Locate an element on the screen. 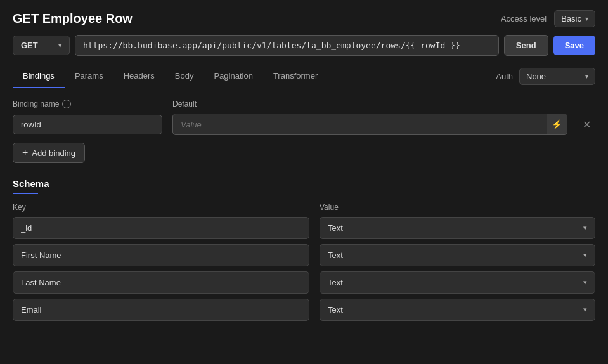  schema-value-chevron-firstname: ▾ is located at coordinates (585, 255).